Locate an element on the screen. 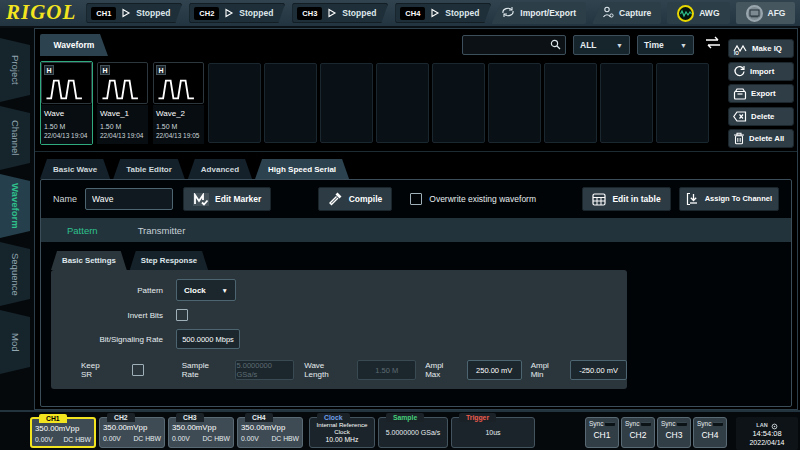  tab-basic-settings: Basic Settings is located at coordinates (89, 260).